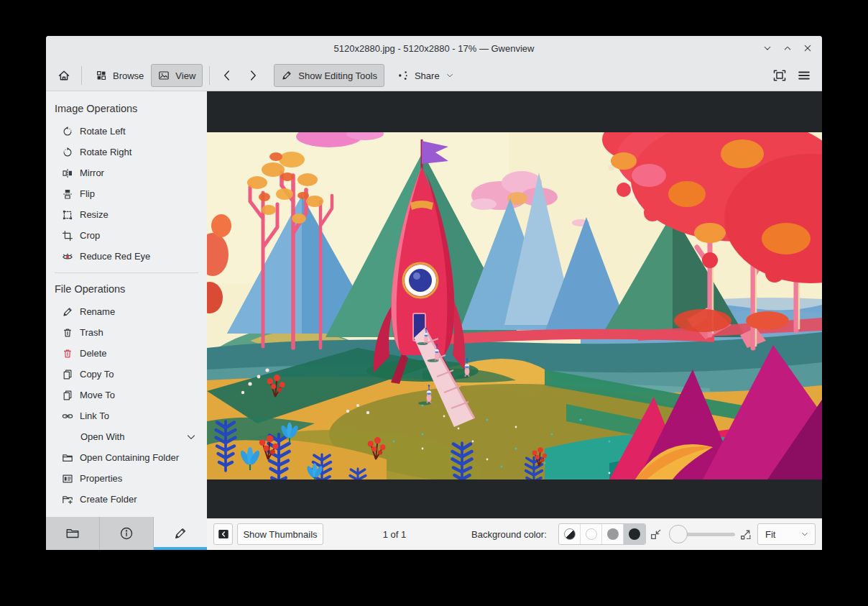 The height and width of the screenshot is (606, 868). I want to click on home-icon, so click(64, 75).